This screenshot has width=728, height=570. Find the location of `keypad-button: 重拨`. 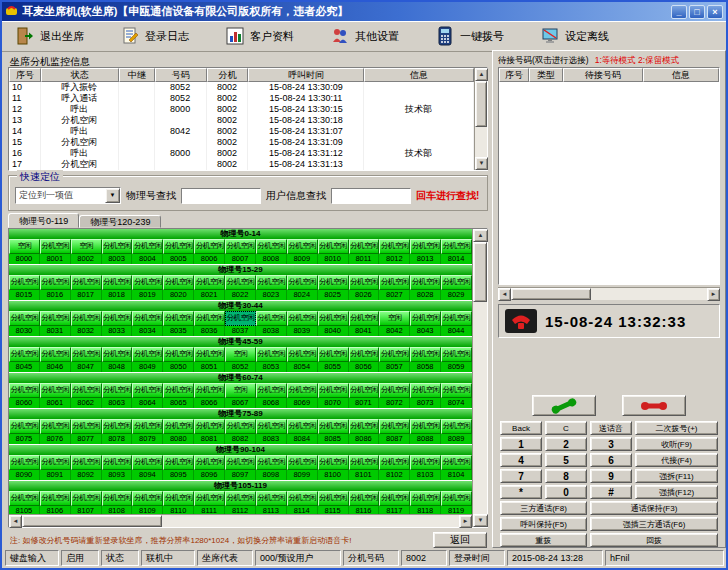

keypad-button: 重拨 is located at coordinates (544, 540).